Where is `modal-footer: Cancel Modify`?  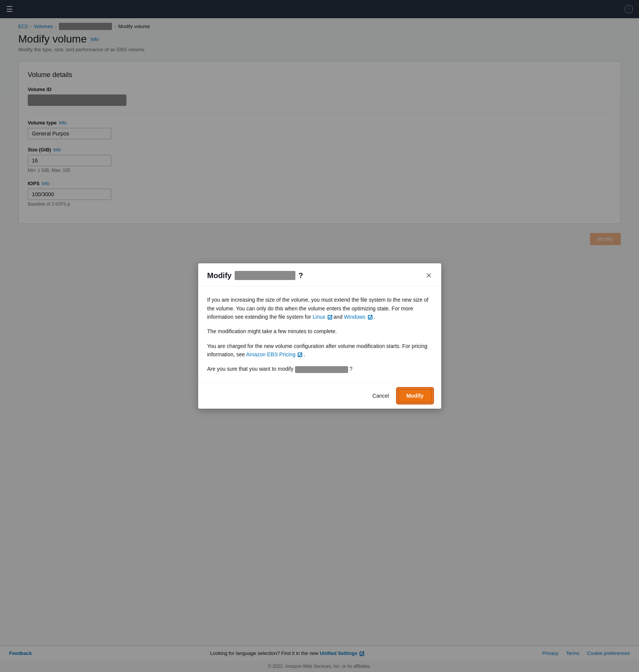 modal-footer: Cancel Modify is located at coordinates (320, 395).